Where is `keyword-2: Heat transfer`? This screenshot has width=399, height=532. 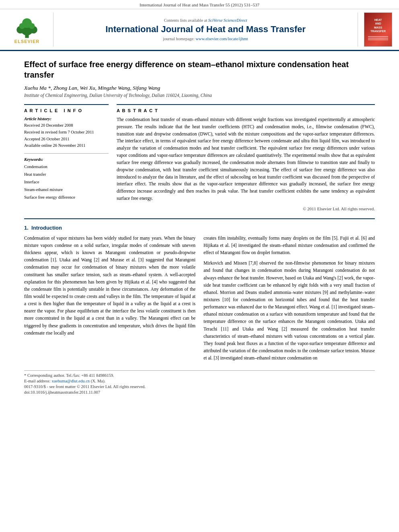
keyword-2: Heat transfer is located at coordinates (66, 175).